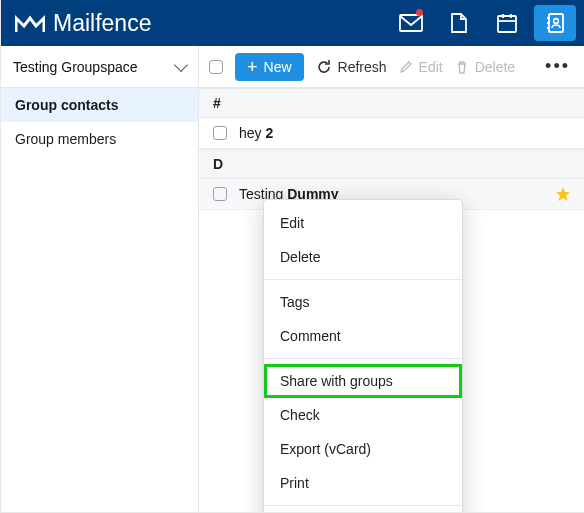 The height and width of the screenshot is (513, 584). I want to click on refresh-label: Refresh, so click(362, 67).